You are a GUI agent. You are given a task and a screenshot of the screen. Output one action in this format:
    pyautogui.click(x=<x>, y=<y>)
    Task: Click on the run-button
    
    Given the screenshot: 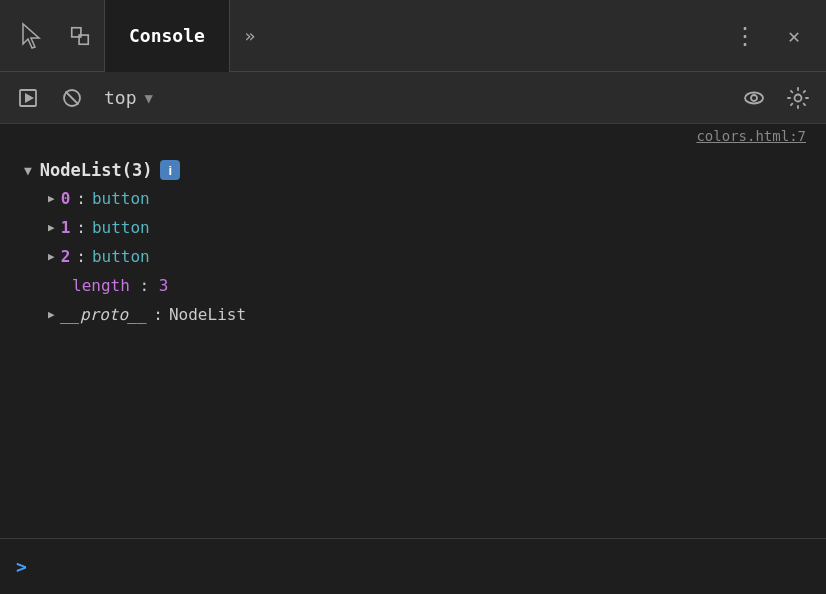 What is the action you would take?
    pyautogui.click(x=28, y=98)
    